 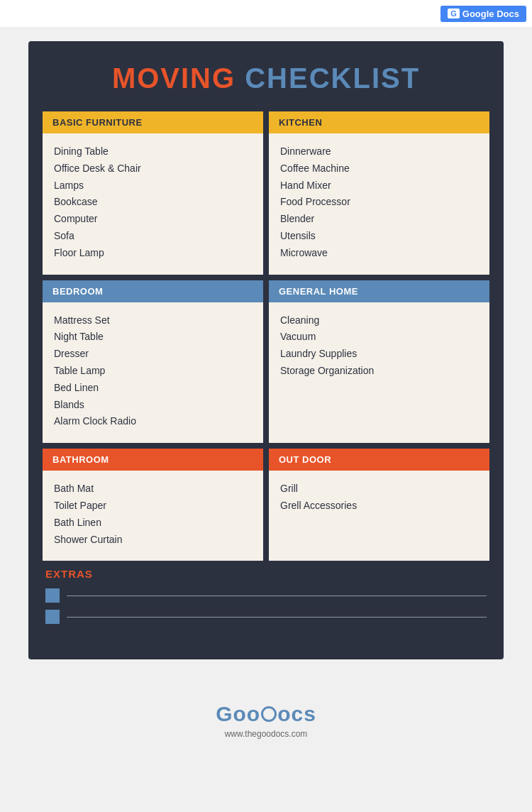 I want to click on item-toilet-paper: Toilet Paper, so click(x=153, y=506).